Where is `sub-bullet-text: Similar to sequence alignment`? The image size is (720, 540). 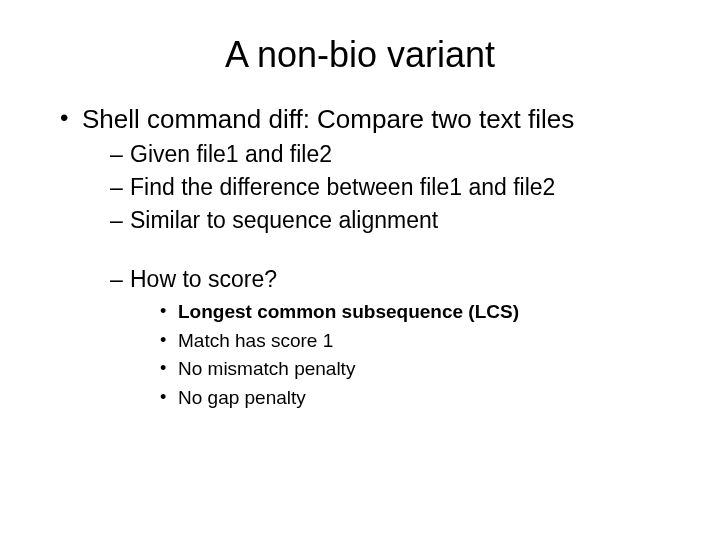 sub-bullet-text: Similar to sequence alignment is located at coordinates (284, 220).